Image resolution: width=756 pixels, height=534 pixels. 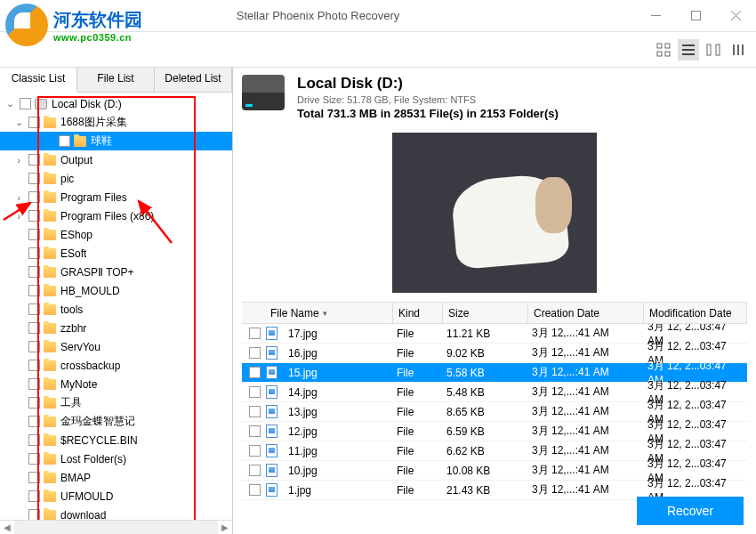 I want to click on tree-item: 球鞋, so click(x=116, y=141).